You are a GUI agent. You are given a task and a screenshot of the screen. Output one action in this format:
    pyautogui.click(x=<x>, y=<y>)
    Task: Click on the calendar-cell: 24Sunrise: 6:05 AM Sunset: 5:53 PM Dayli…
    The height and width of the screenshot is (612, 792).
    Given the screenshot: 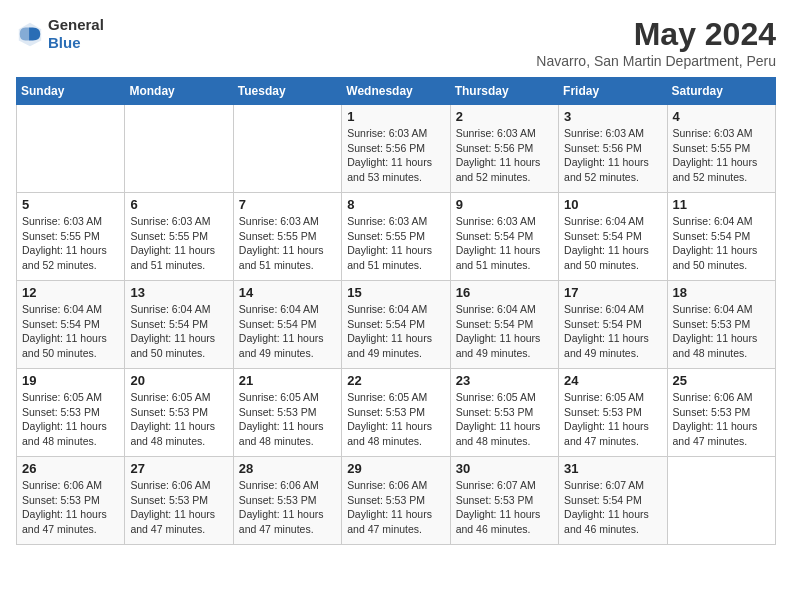 What is the action you would take?
    pyautogui.click(x=613, y=413)
    